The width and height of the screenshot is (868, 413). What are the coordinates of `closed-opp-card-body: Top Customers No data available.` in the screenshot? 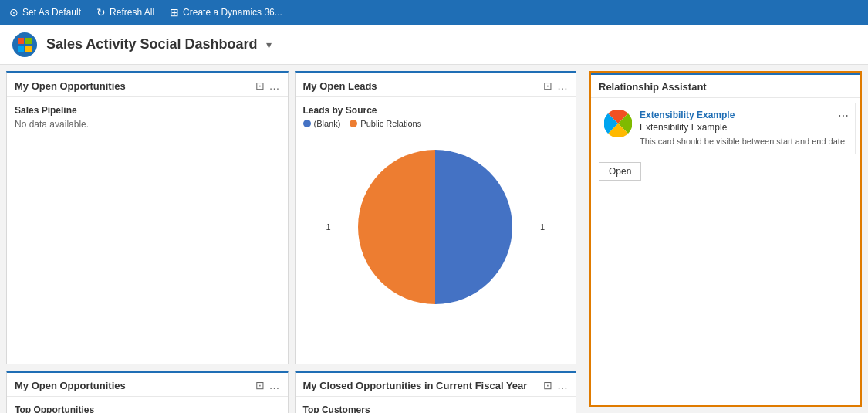 It's located at (436, 405).